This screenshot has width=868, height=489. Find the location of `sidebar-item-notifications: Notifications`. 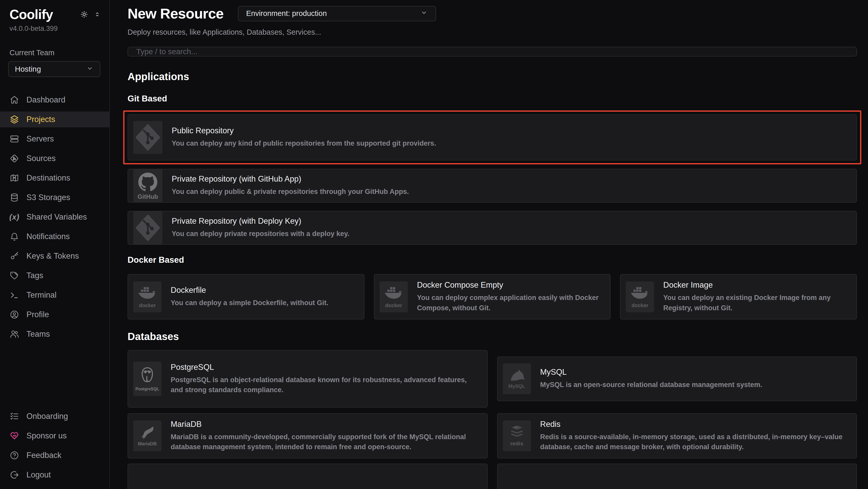

sidebar-item-notifications: Notifications is located at coordinates (55, 237).